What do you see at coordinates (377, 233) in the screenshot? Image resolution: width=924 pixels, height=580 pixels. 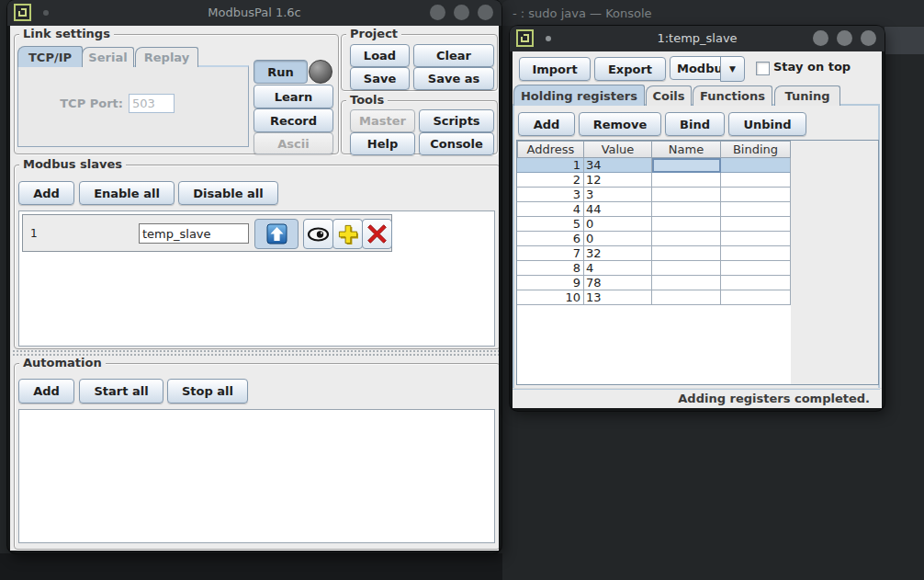 I see `slave-delete-button` at bounding box center [377, 233].